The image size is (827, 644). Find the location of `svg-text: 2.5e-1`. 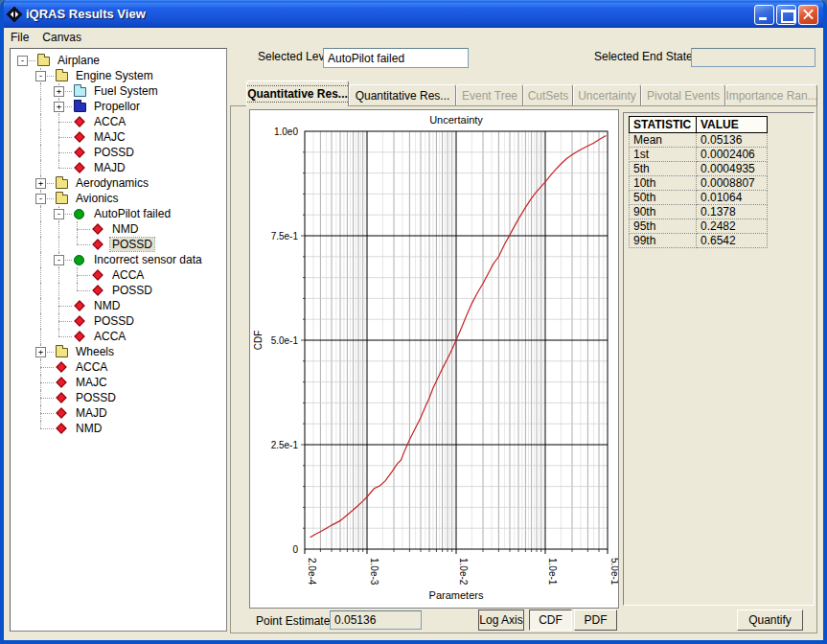

svg-text: 2.5e-1 is located at coordinates (286, 445).